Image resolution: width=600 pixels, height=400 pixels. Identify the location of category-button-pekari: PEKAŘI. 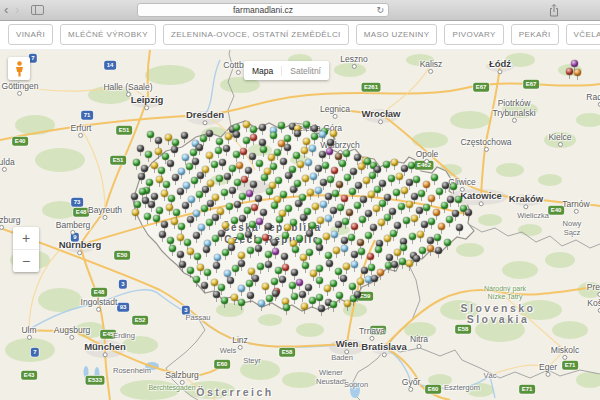
(535, 34).